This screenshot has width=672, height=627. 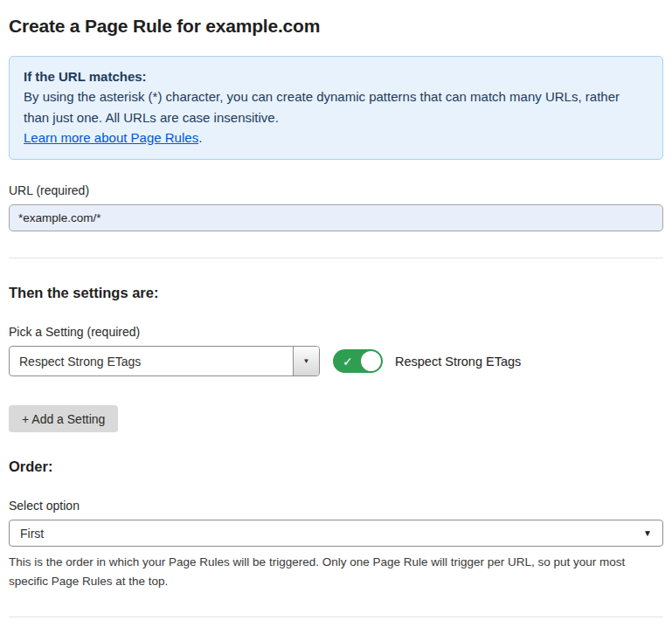 What do you see at coordinates (336, 107) in the screenshot?
I see `info-box-body: By using the asterisk (*) character, you…` at bounding box center [336, 107].